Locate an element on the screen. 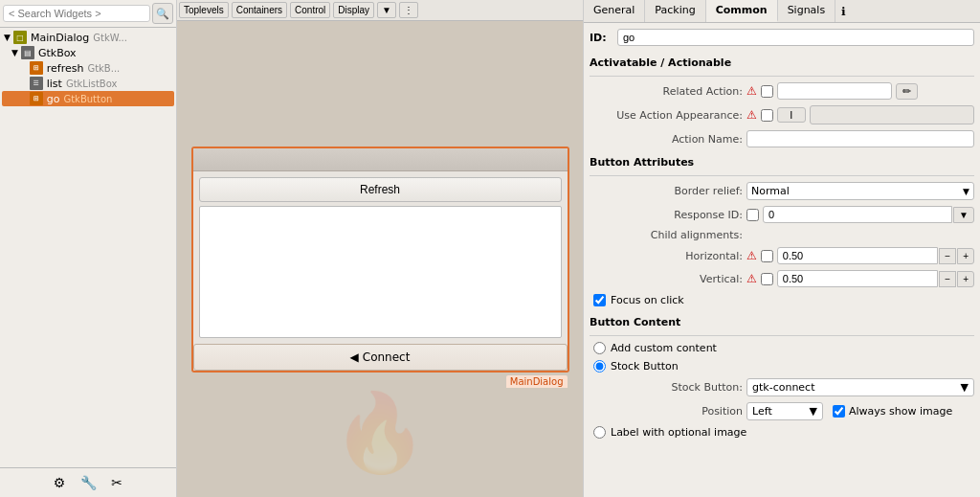 This screenshot has height=497, width=980. action-name-row: Action Name: is located at coordinates (782, 139).